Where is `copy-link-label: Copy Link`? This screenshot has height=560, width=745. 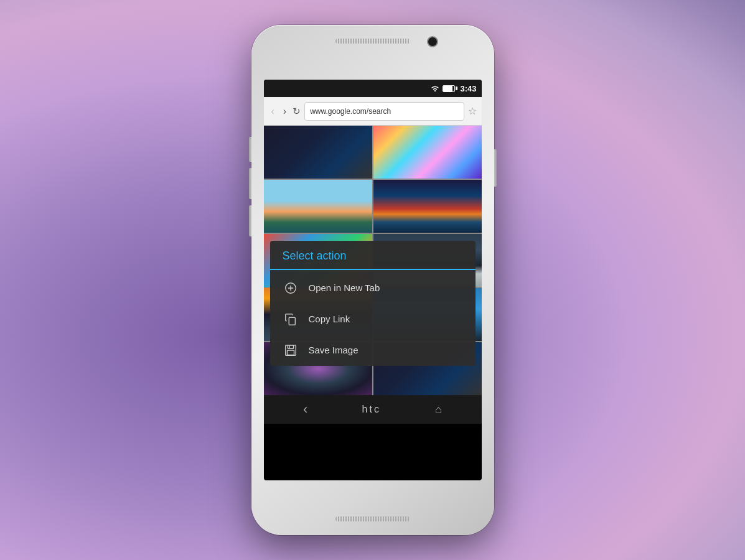 copy-link-label: Copy Link is located at coordinates (330, 319).